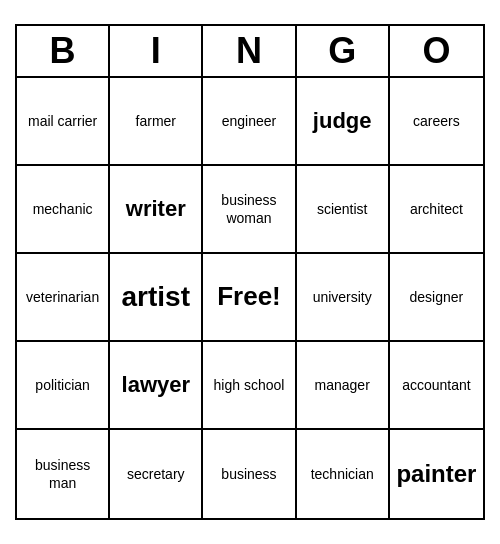 Image resolution: width=500 pixels, height=544 pixels. Describe the element at coordinates (250, 122) in the screenshot. I see `bingo-cell: engineer` at that location.